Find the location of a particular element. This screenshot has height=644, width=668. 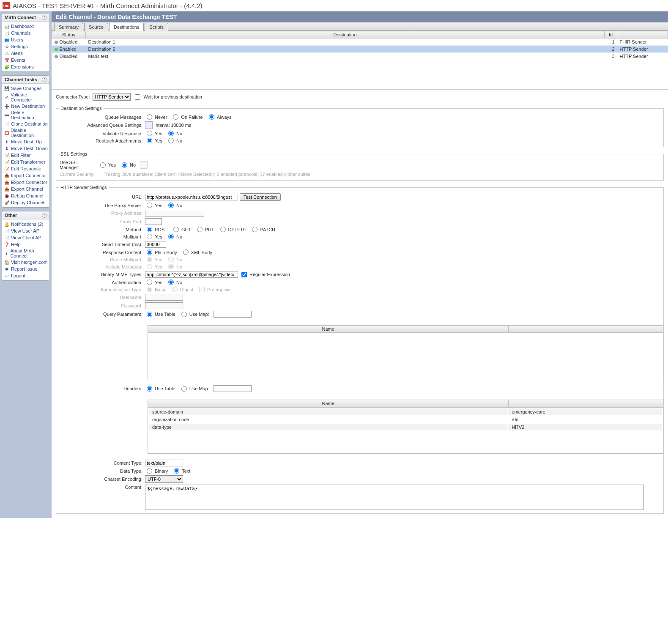

auth-no-radio is located at coordinates (171, 282).